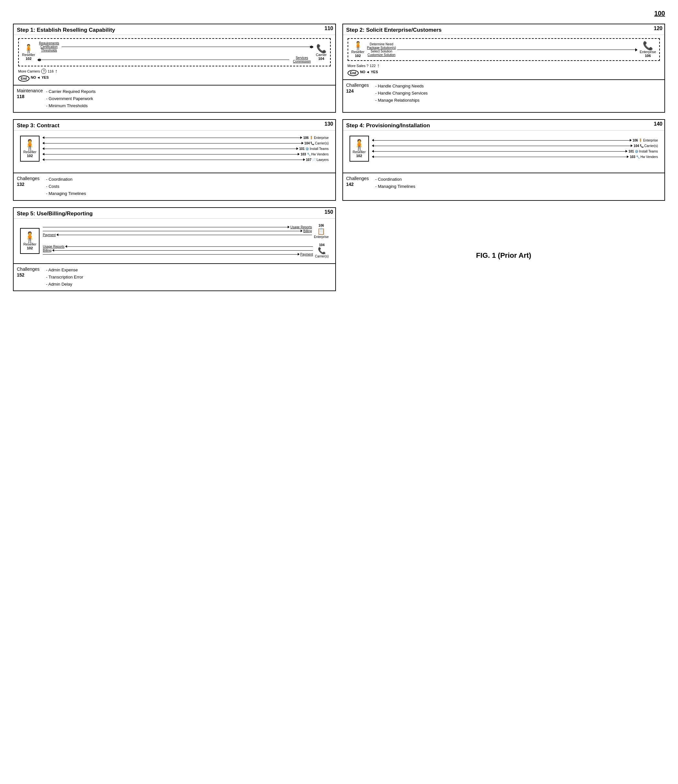 This screenshot has width=678, height=784. Describe the element at coordinates (329, 212) in the screenshot. I see `step5-number: 150` at that location.